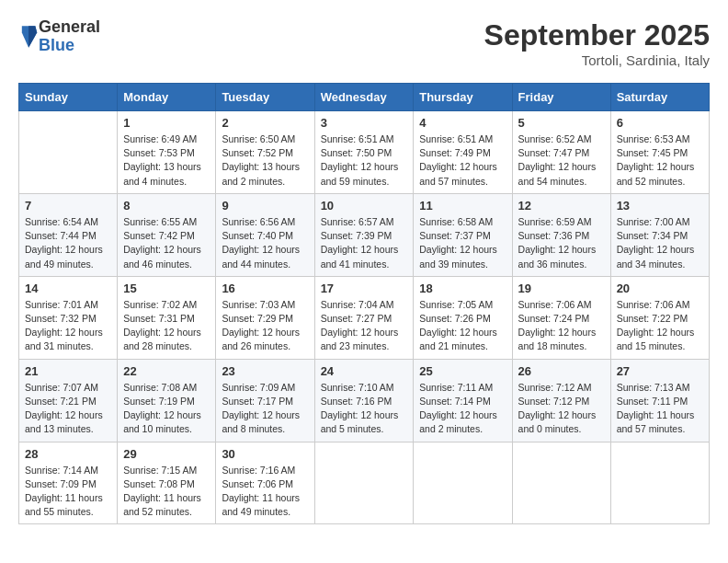 The width and height of the screenshot is (728, 563). I want to click on calendar-cell: 9Sunrise: 6:56 AM Sunset: 7:40 PM Daylig…, so click(265, 235).